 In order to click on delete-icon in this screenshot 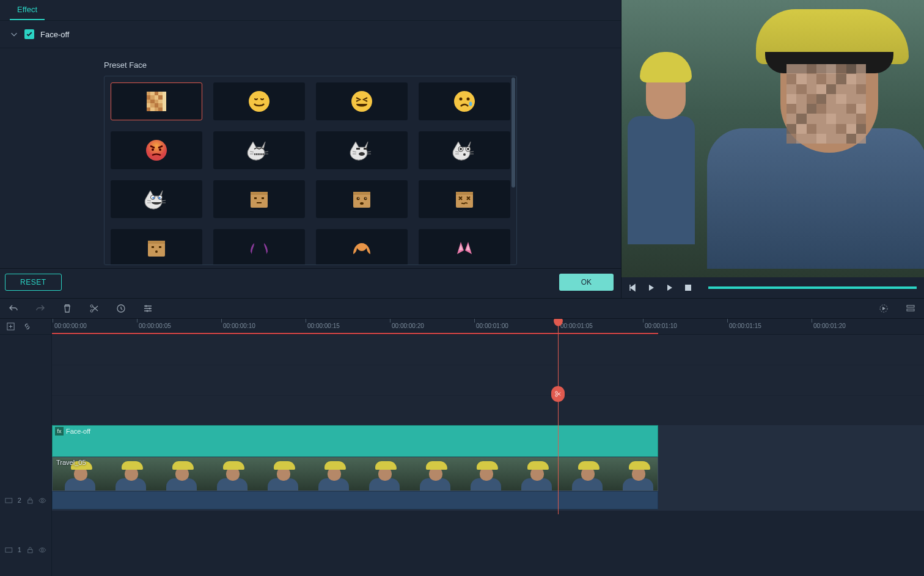, I will do `click(67, 308)`.